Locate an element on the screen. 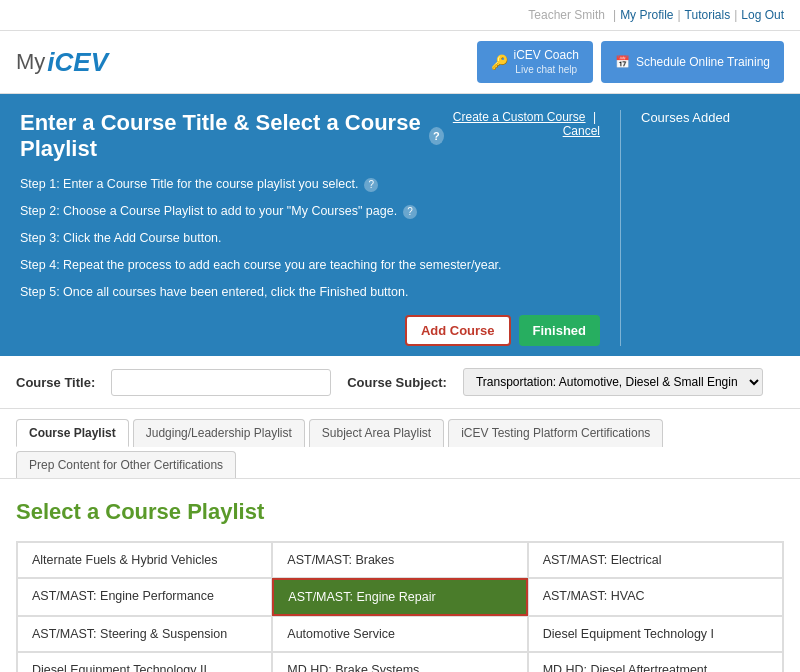 This screenshot has height=672, width=800. header-bar: My iCEV 🔑 iCEV Coach Live chat help 📅 Sc… is located at coordinates (400, 62).